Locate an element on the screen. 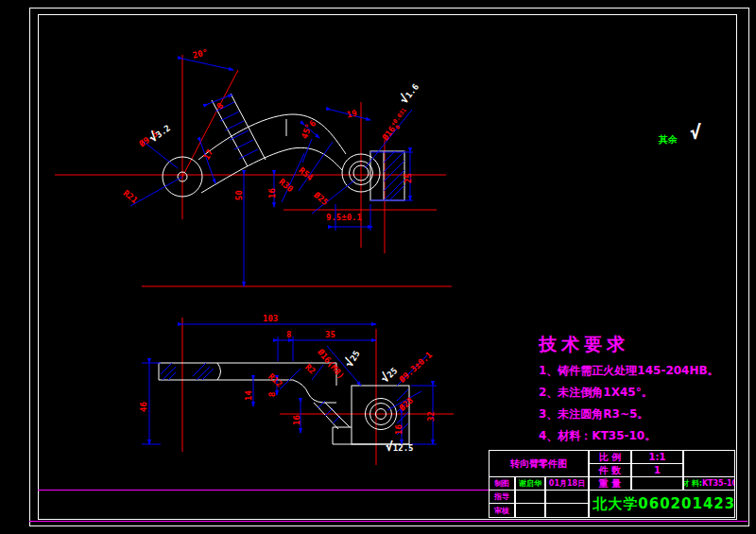  advisor-label-cell: 指导 is located at coordinates (502, 497).